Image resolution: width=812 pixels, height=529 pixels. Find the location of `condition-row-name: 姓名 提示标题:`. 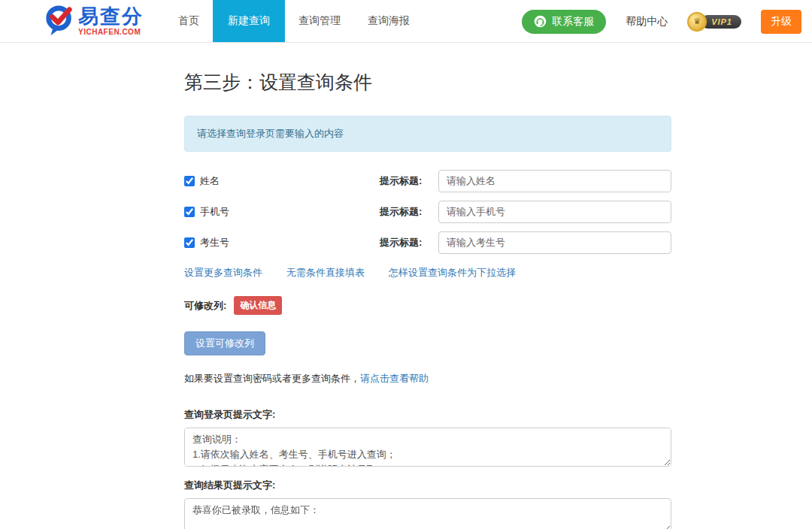

condition-row-name: 姓名 提示标题: is located at coordinates (428, 181).